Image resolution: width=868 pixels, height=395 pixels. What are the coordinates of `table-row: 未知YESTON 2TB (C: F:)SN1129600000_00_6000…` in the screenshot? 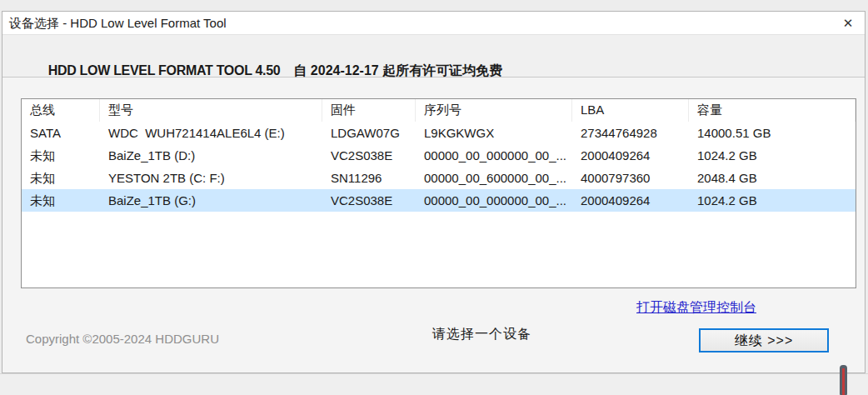 It's located at (438, 178).